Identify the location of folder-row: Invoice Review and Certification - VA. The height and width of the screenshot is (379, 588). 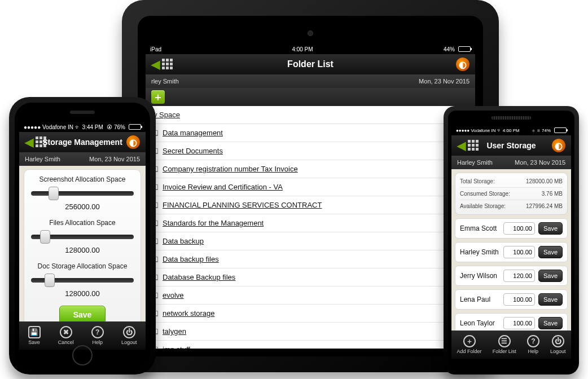
(310, 187).